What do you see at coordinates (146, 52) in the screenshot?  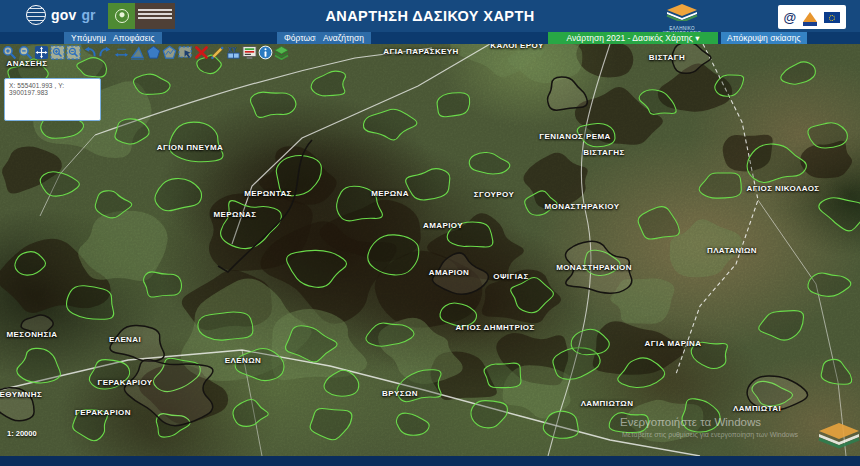 I see `map-toolbar: XY` at bounding box center [146, 52].